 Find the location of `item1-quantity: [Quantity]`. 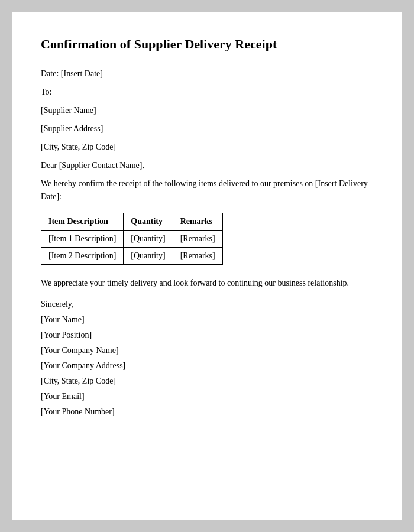

item1-quantity: [Quantity] is located at coordinates (148, 239).